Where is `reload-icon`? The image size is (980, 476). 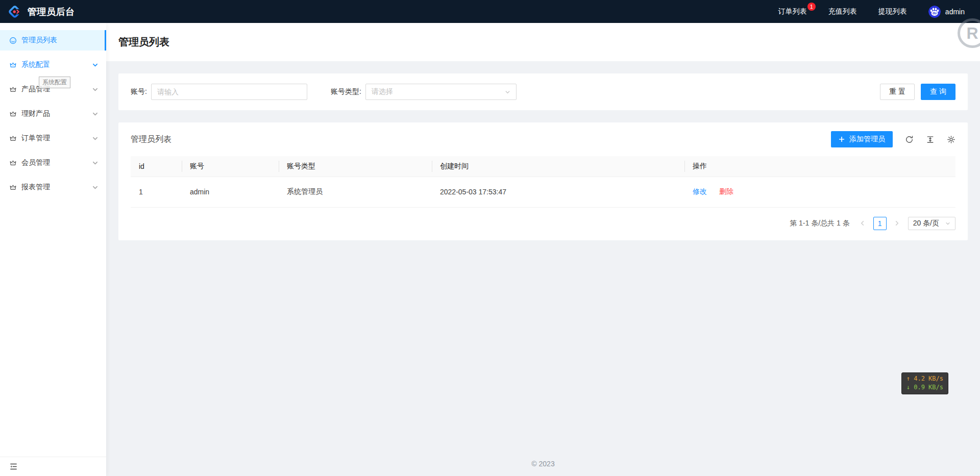
reload-icon is located at coordinates (910, 140).